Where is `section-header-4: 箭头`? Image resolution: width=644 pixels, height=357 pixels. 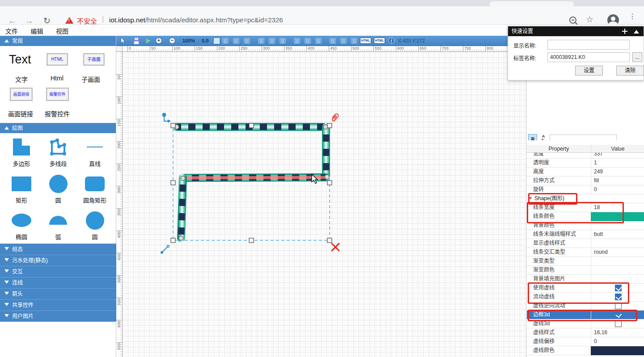
section-header-4: 箭头 is located at coordinates (58, 294).